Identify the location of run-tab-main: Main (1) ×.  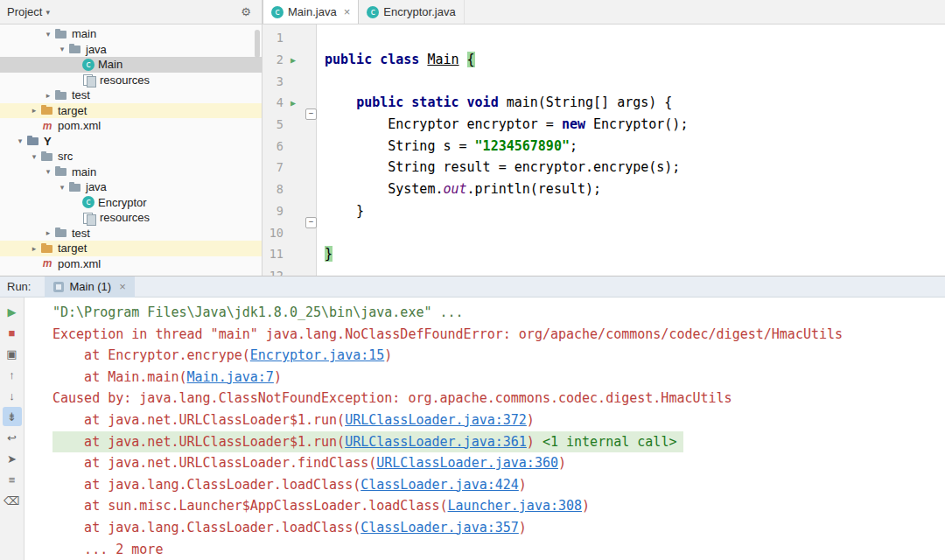
(89, 287).